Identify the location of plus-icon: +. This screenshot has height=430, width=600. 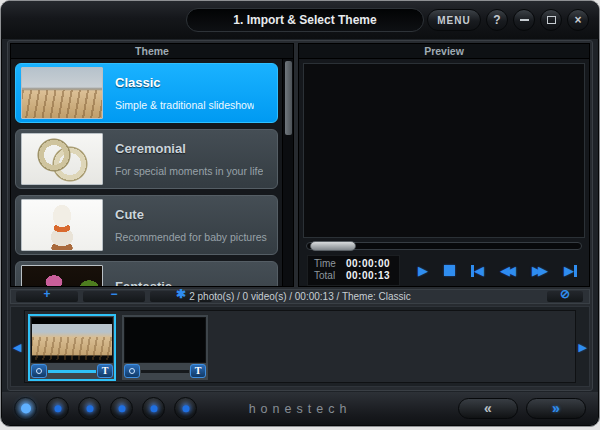
(46, 294).